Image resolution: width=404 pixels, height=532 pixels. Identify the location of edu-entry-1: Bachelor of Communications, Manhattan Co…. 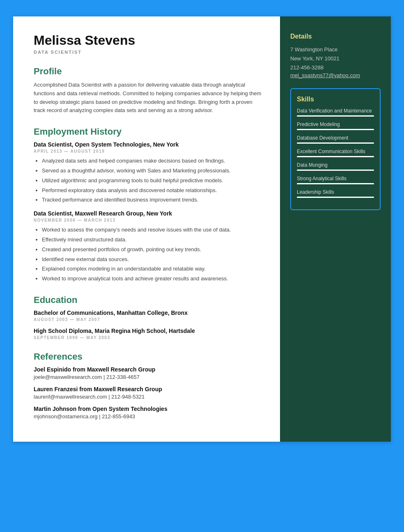
(149, 316).